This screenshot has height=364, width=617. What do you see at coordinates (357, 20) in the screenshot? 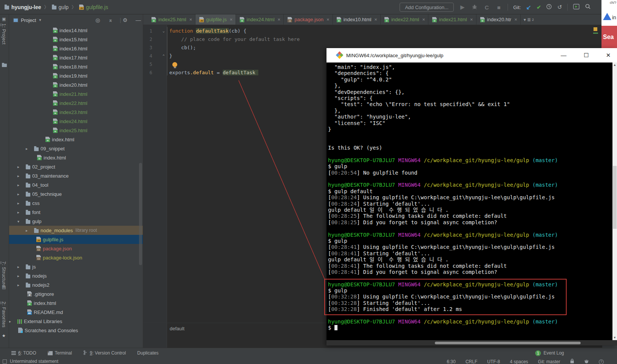
I see `tab-index10.html: index10.html×` at bounding box center [357, 20].